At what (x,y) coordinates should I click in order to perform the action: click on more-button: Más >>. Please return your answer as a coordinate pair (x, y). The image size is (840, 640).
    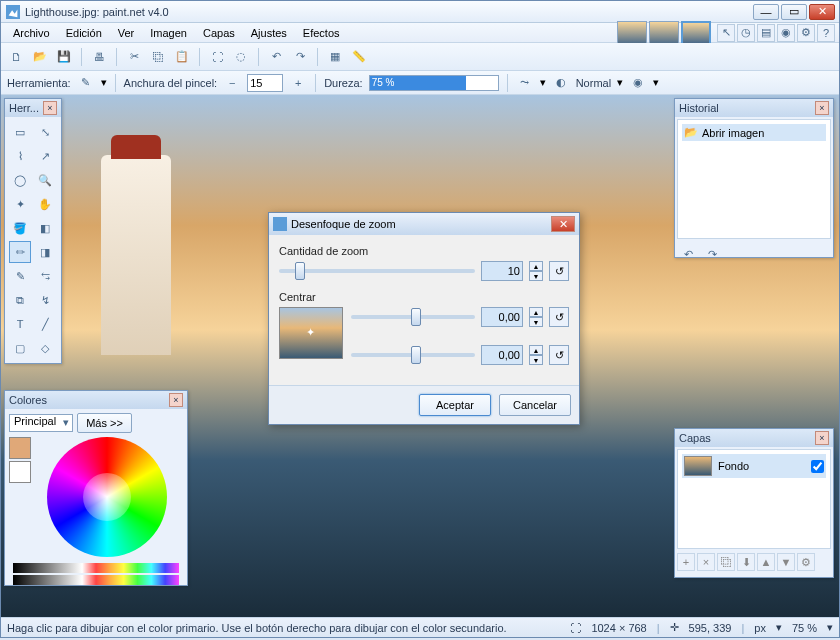
    Looking at the image, I should click on (104, 423).